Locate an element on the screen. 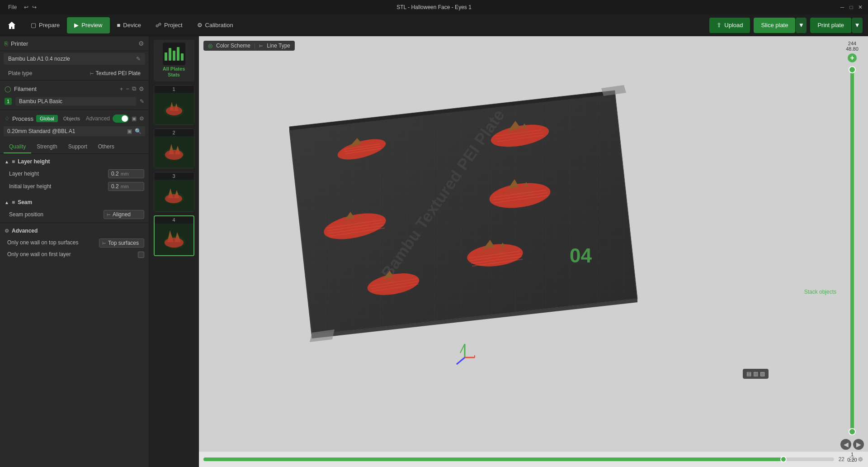  progress-thumb is located at coordinates (783, 459).